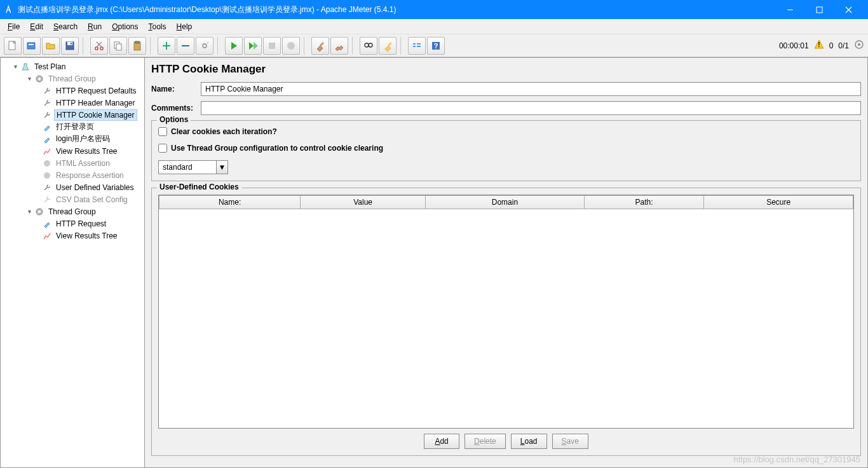  I want to click on col-secure: Secure, so click(779, 202).